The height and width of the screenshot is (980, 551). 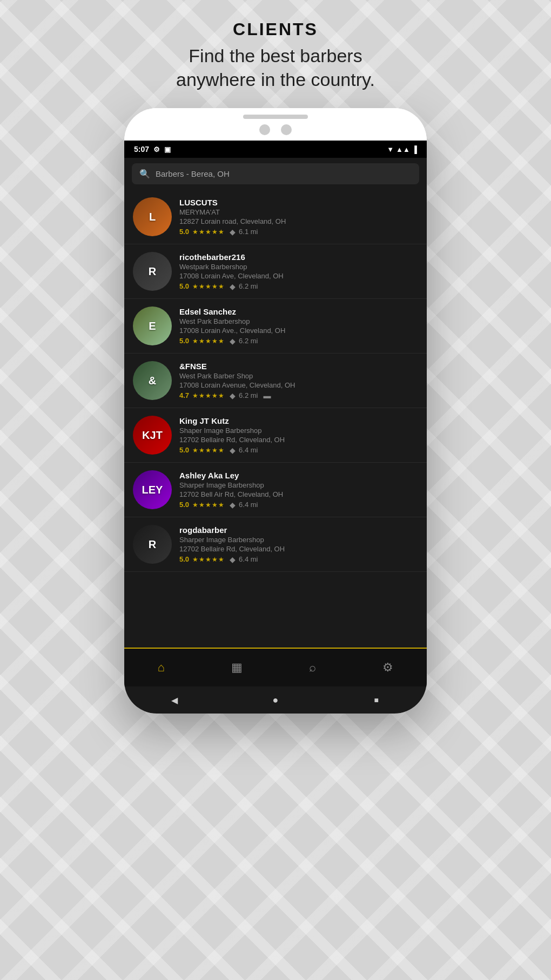 What do you see at coordinates (299, 271) in the screenshot?
I see `barber-info: ricothebarber216 Westpark Barbershop 170…` at bounding box center [299, 271].